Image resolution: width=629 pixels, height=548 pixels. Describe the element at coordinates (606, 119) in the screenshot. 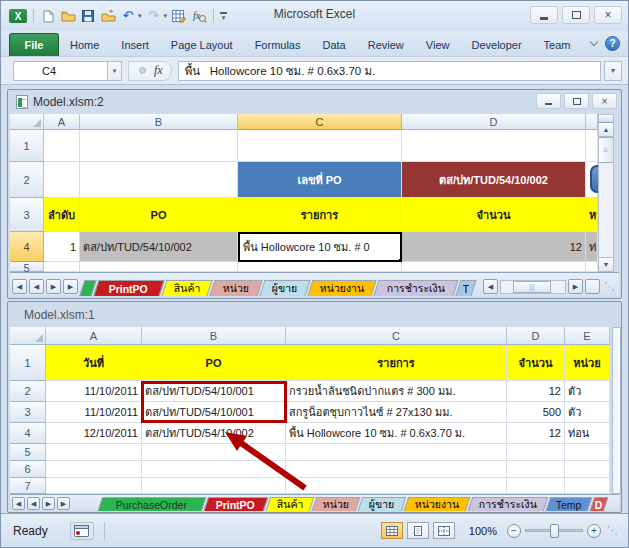

I see `split-handle` at that location.